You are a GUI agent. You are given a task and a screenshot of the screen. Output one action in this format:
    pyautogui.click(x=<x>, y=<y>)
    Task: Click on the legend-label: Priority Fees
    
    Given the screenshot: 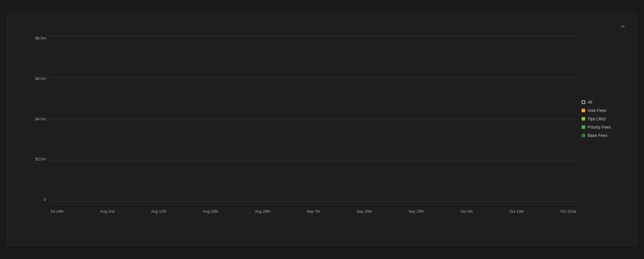 What is the action you would take?
    pyautogui.click(x=599, y=127)
    